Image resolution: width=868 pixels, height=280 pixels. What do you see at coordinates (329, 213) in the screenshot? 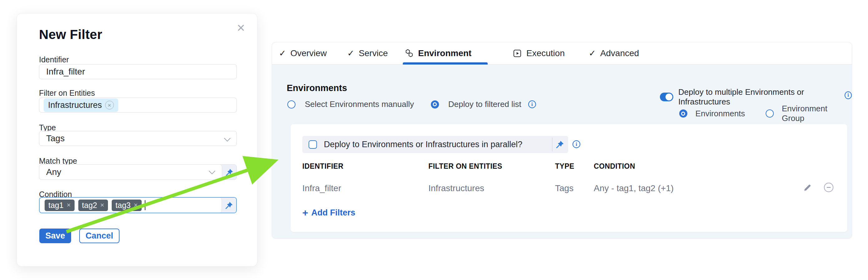
I see `add-filters-button: + Add Filters` at bounding box center [329, 213].